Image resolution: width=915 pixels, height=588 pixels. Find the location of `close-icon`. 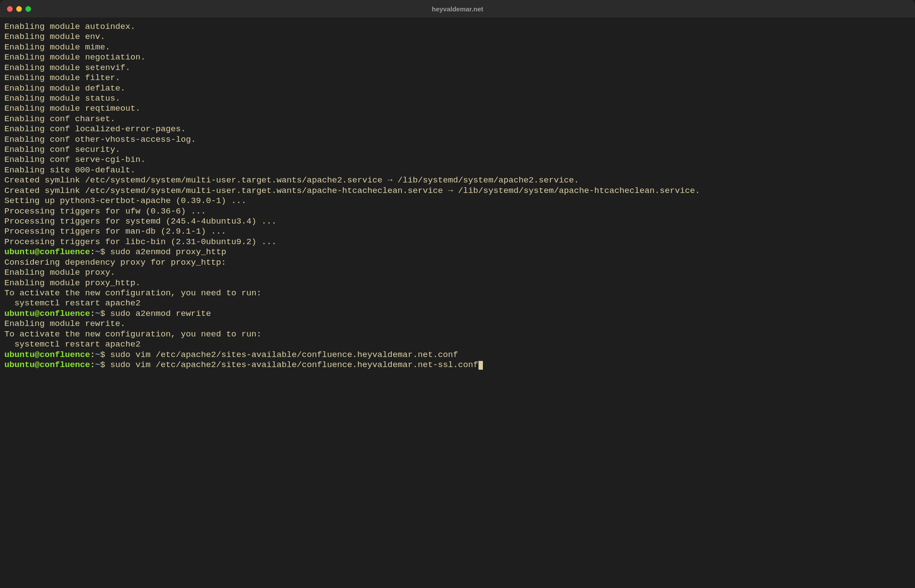

close-icon is located at coordinates (10, 9).